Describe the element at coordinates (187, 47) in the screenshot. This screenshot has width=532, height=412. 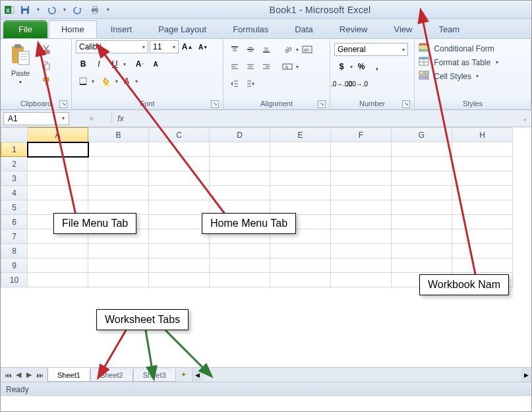
I see `grow-font-icon: A▲` at that location.